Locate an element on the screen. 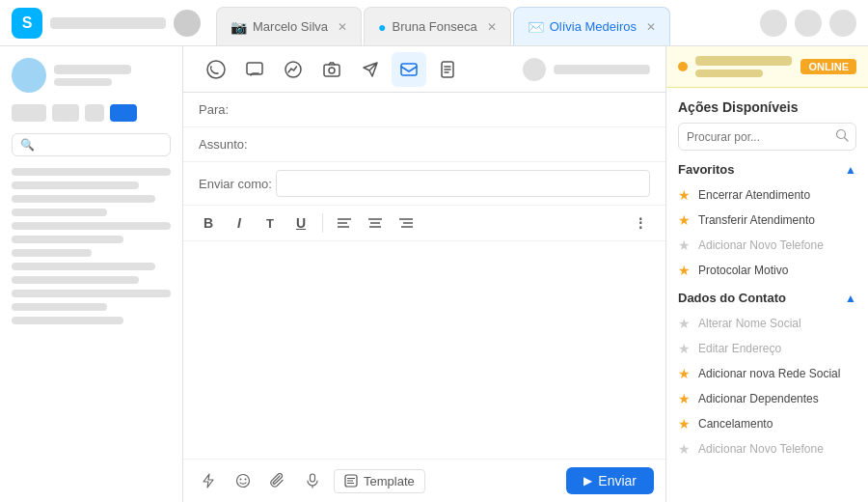 The height and width of the screenshot is (502, 868). channel-email is located at coordinates (409, 70).